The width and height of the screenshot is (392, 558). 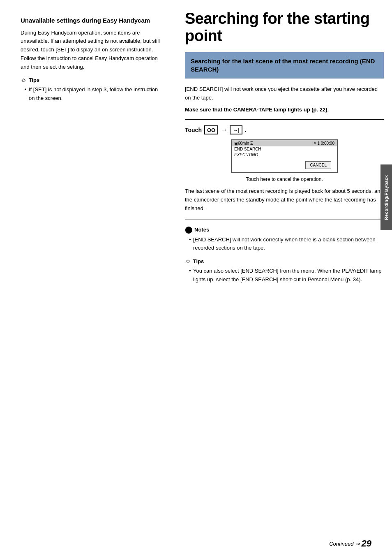 What do you see at coordinates (211, 130) in the screenshot?
I see `button1: OO` at bounding box center [211, 130].